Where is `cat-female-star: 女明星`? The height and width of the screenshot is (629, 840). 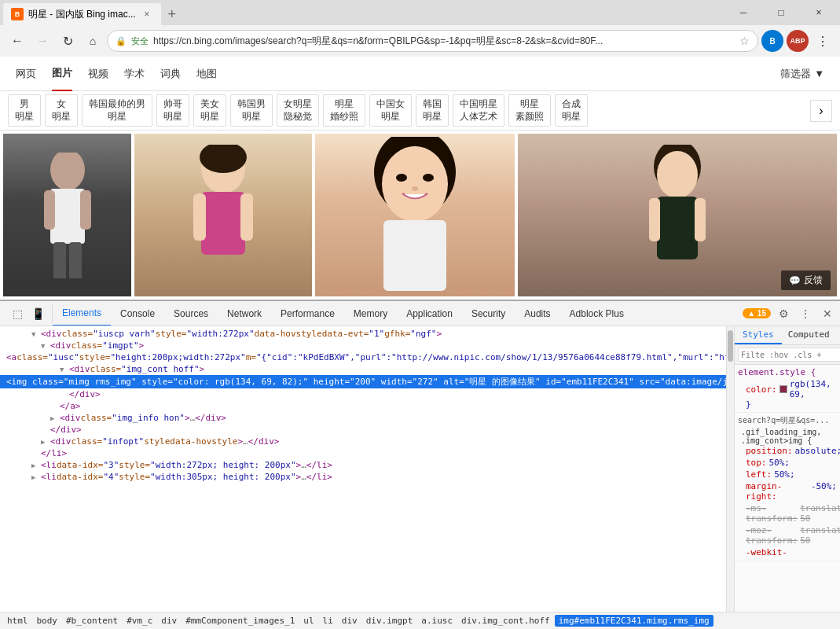 cat-female-star: 女明星 is located at coordinates (61, 110).